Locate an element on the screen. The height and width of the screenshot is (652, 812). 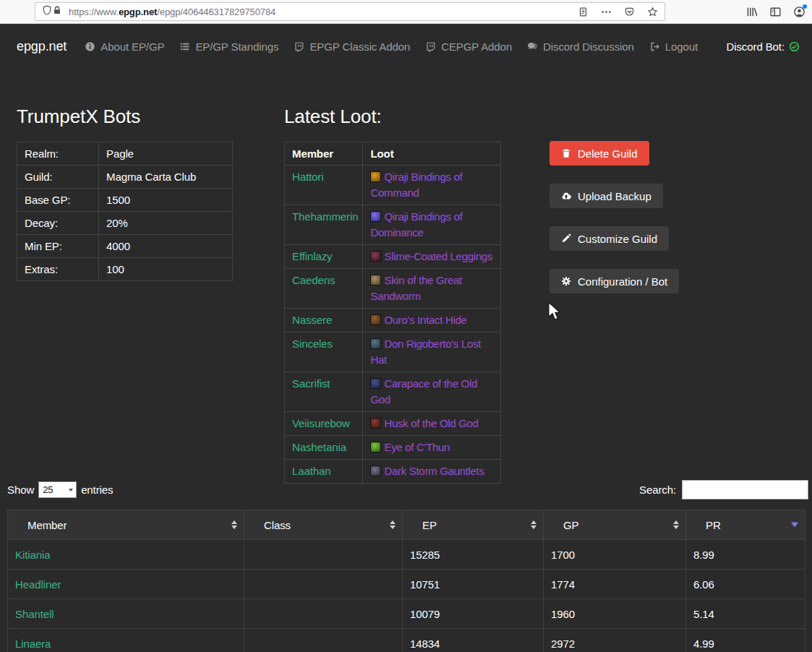
member-link: Hattori is located at coordinates (308, 176).